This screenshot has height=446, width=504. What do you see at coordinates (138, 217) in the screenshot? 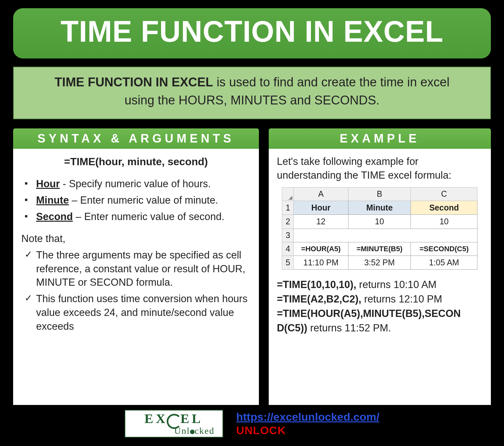
I see `argument-second: Second – Enter numeric value of second.` at bounding box center [138, 217].